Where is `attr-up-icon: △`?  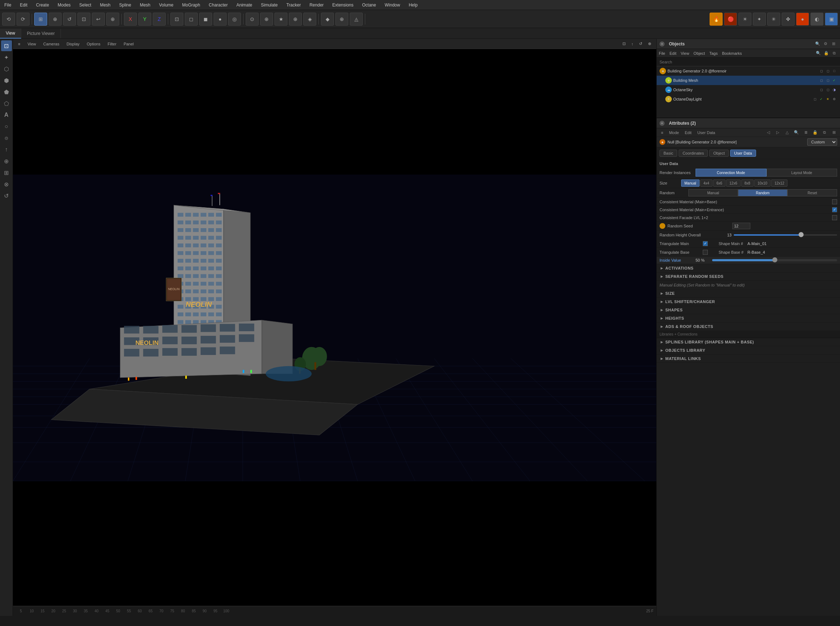
attr-up-icon: △ is located at coordinates (787, 133).